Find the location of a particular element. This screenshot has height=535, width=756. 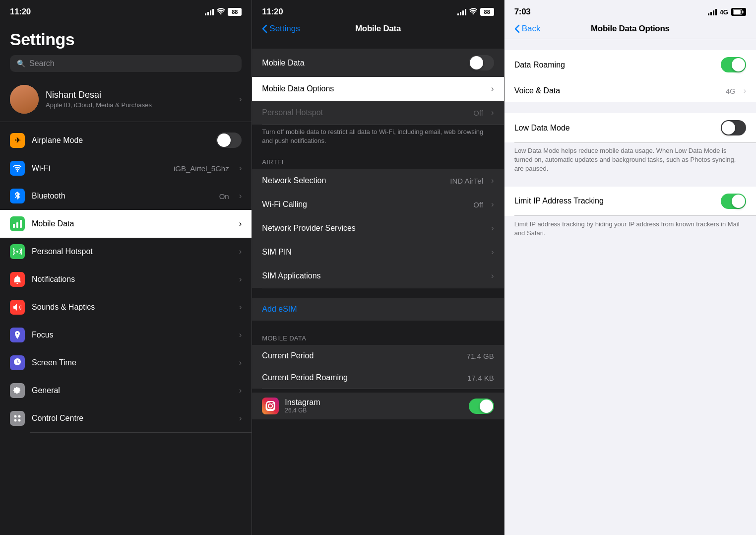

mobile-data-toggle-item: Mobile Data is located at coordinates (378, 63).